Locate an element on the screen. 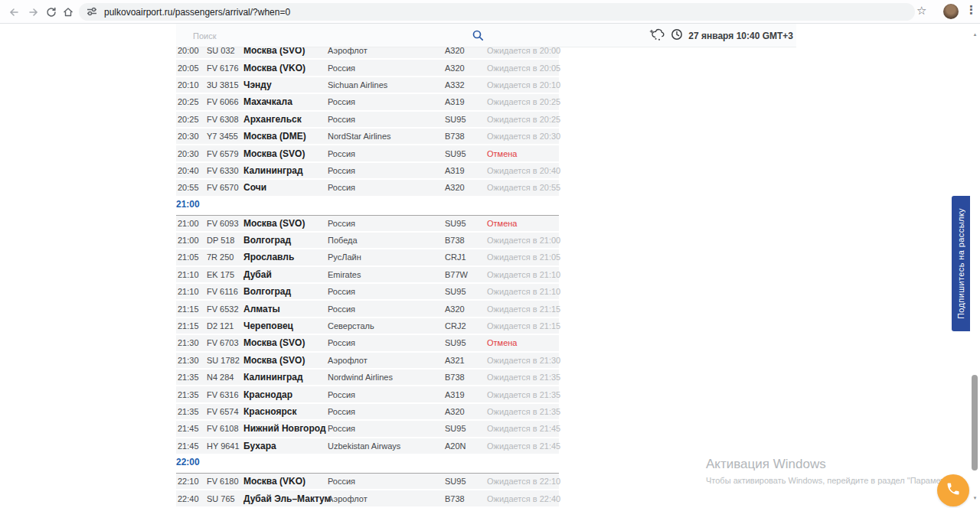 Image resolution: width=980 pixels, height=508 pixels. flight-status: Ожидается в 20:10 is located at coordinates (524, 85).